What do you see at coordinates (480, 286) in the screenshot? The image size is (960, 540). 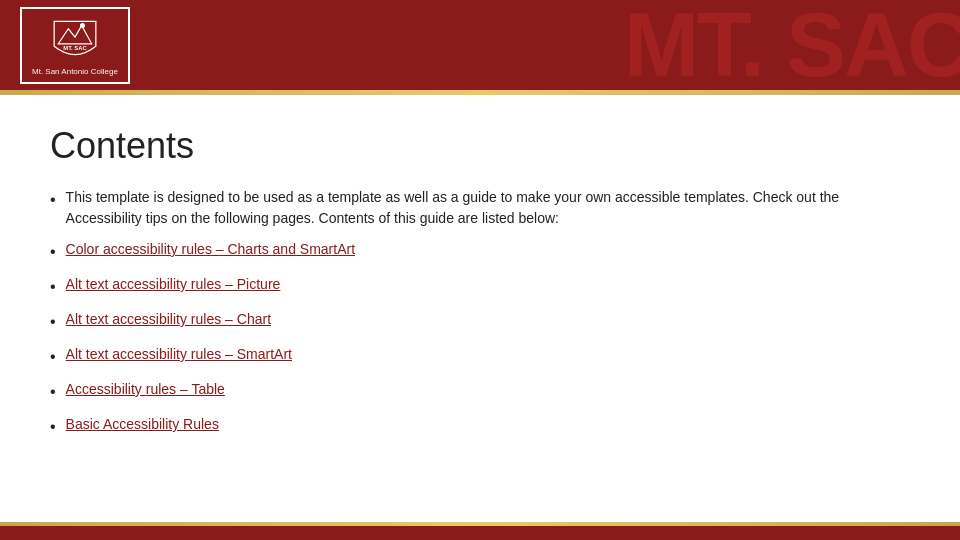 I see `list-item-1: • Alt text accessibility rules – Picture` at bounding box center [480, 286].